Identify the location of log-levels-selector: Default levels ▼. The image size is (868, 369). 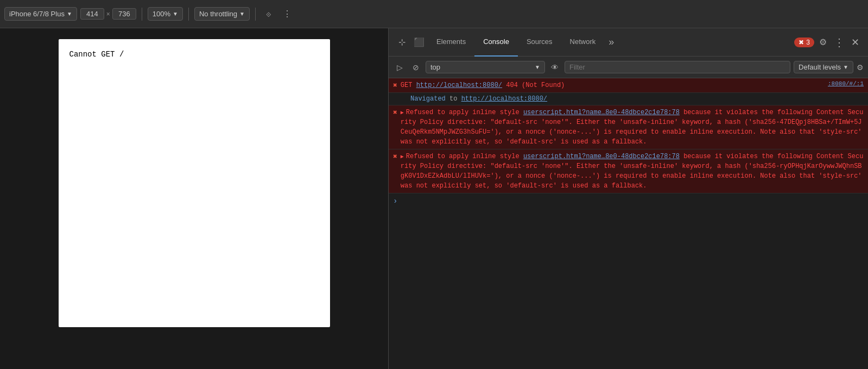
(823, 67).